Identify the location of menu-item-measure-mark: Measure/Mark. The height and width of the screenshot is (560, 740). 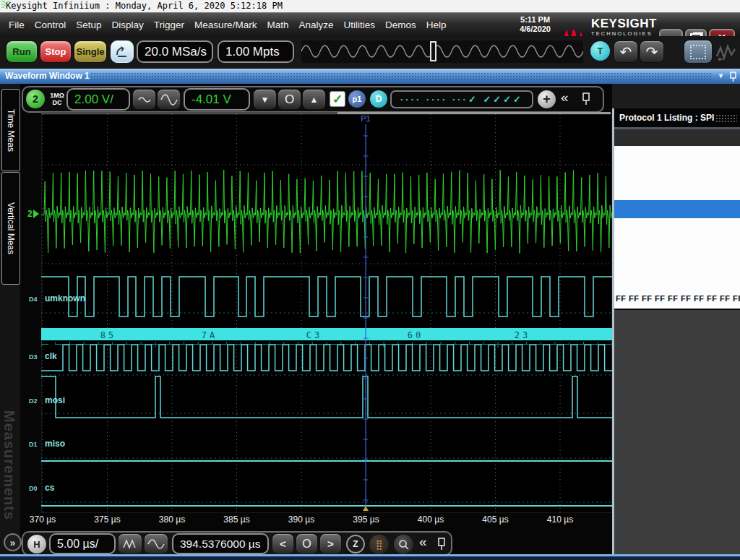
(225, 25).